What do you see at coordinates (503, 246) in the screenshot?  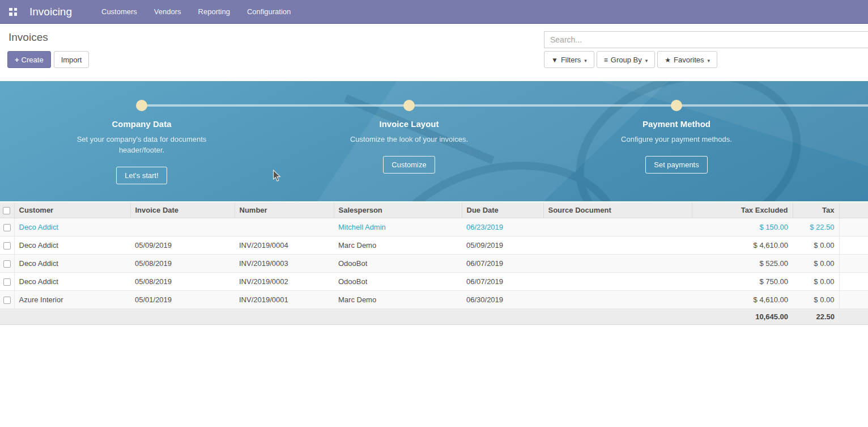 I see `due-date-cell: 05/09/2019` at bounding box center [503, 246].